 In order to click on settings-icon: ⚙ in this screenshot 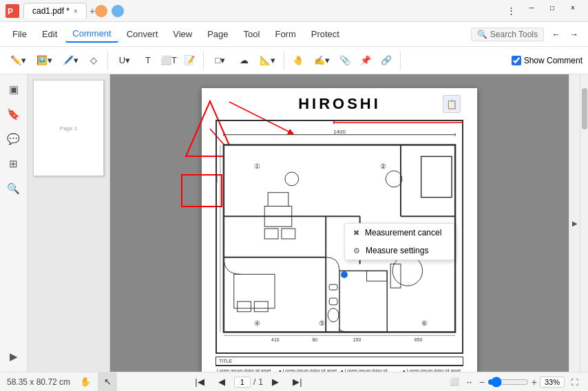, I will do `click(357, 251)`.